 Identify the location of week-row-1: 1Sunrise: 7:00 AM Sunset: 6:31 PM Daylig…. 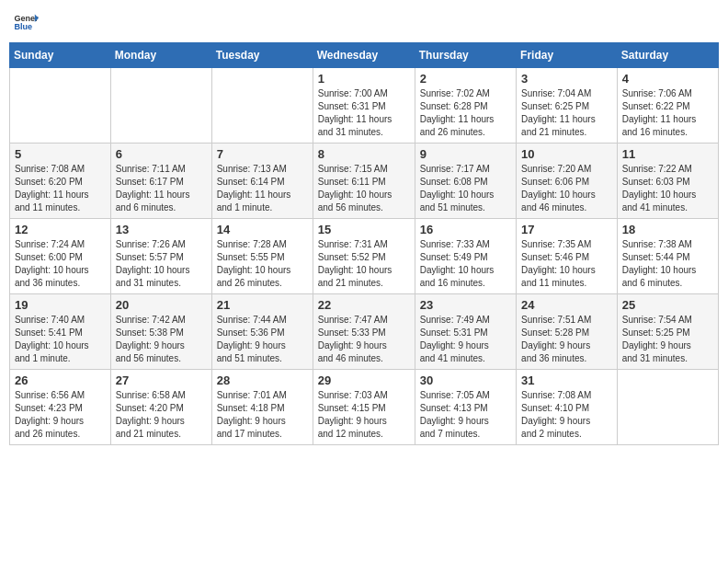
(364, 106).